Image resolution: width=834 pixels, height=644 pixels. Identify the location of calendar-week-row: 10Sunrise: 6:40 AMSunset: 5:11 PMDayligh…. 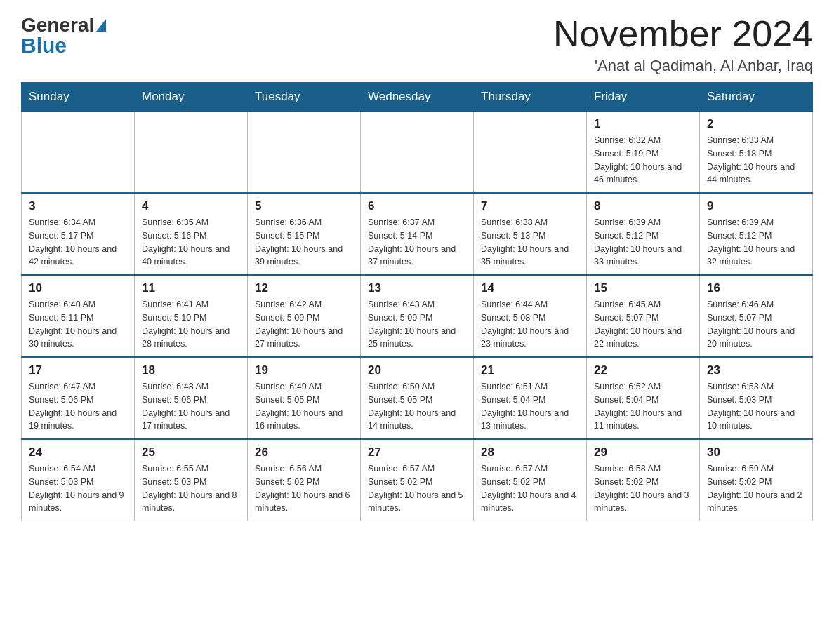
(417, 316).